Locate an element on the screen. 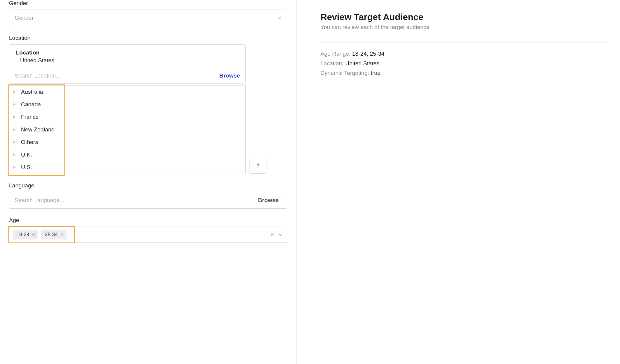  review-dynamic-targeting: Dynamic Targeting: true is located at coordinates (464, 73).